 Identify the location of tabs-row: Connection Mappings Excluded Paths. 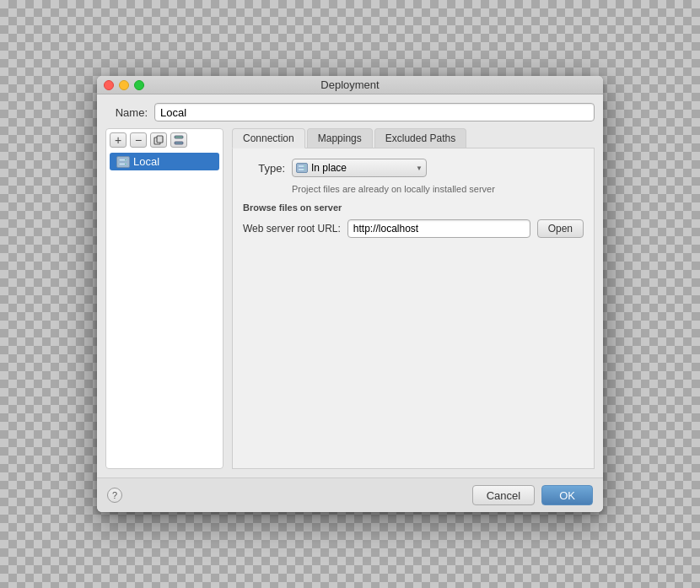
(413, 138).